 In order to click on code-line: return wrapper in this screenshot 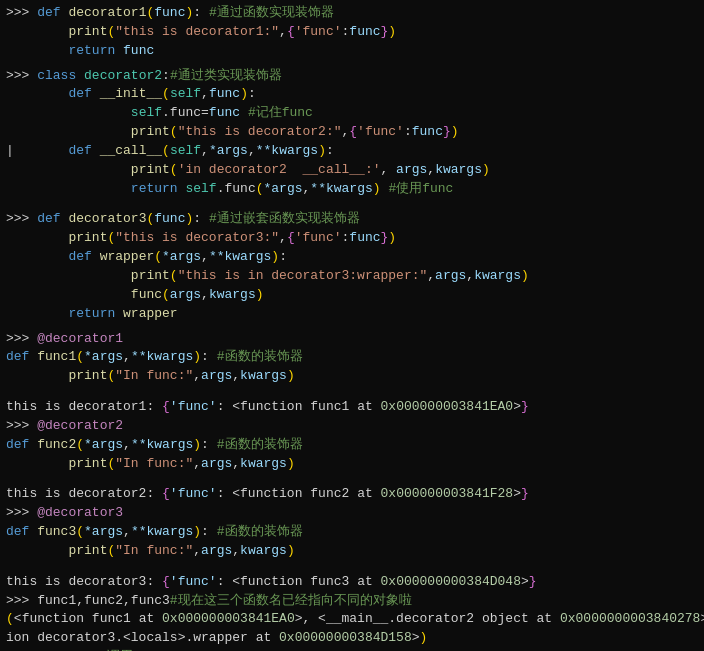, I will do `click(352, 314)`.